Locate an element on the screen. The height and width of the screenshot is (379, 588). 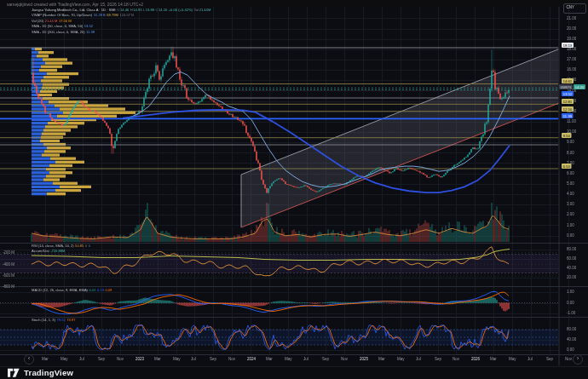
price-level-label: 12.10 is located at coordinates (568, 109).